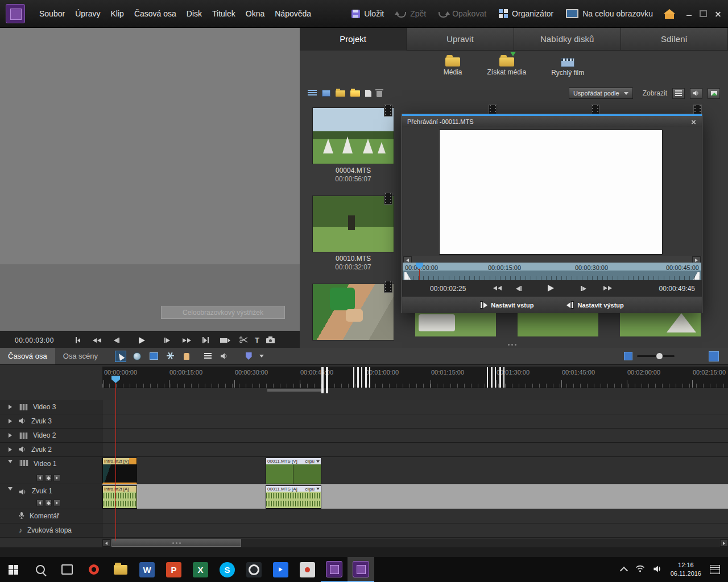  I want to click on taskbar-app-word: W, so click(147, 569).